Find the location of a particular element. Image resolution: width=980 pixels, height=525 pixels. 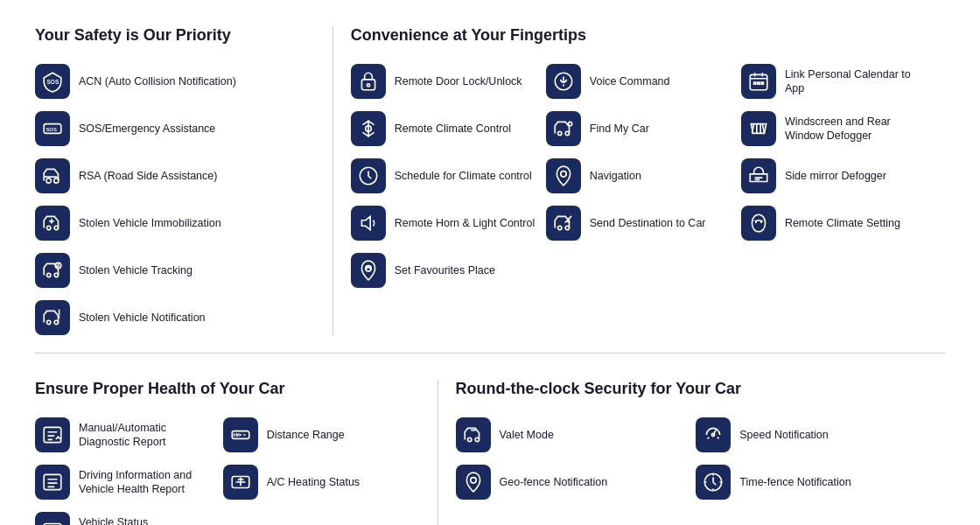

diagnostic-label: Manual/Automatic Diagnostic Report is located at coordinates (147, 436).